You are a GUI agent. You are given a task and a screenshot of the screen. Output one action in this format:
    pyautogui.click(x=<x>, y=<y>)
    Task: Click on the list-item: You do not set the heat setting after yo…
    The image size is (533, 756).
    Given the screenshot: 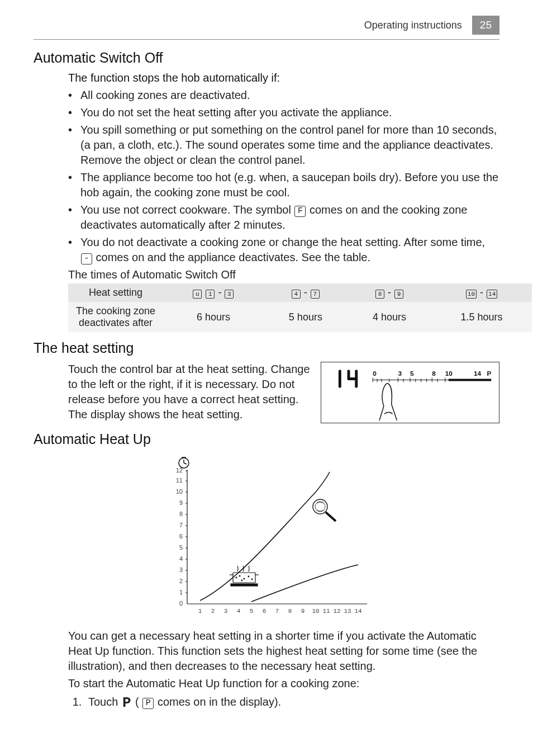 What is the action you would take?
    pyautogui.click(x=284, y=113)
    